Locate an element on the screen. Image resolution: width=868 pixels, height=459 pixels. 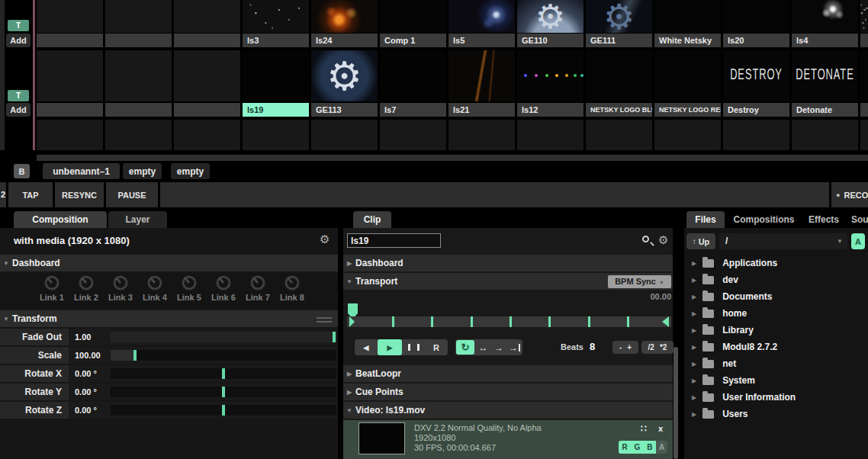
clip-label: White Netsky is located at coordinates (688, 40).